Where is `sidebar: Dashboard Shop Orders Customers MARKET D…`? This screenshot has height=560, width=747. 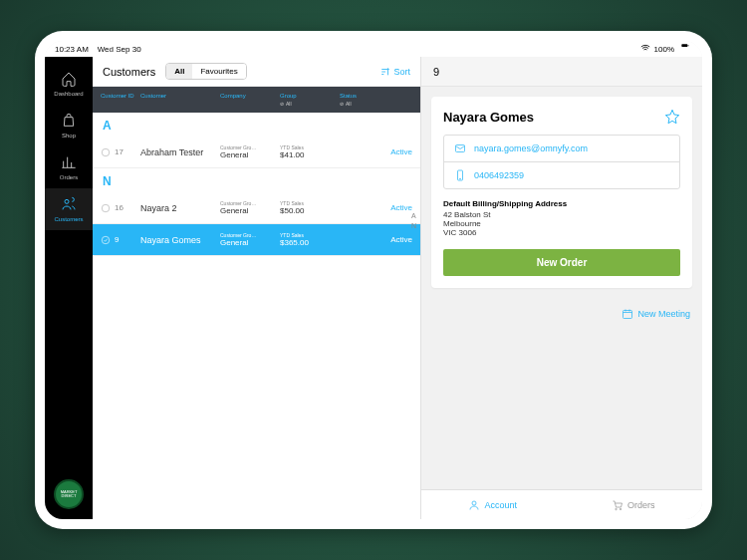
sidebar: Dashboard Shop Orders Customers MARKET D… is located at coordinates (69, 288).